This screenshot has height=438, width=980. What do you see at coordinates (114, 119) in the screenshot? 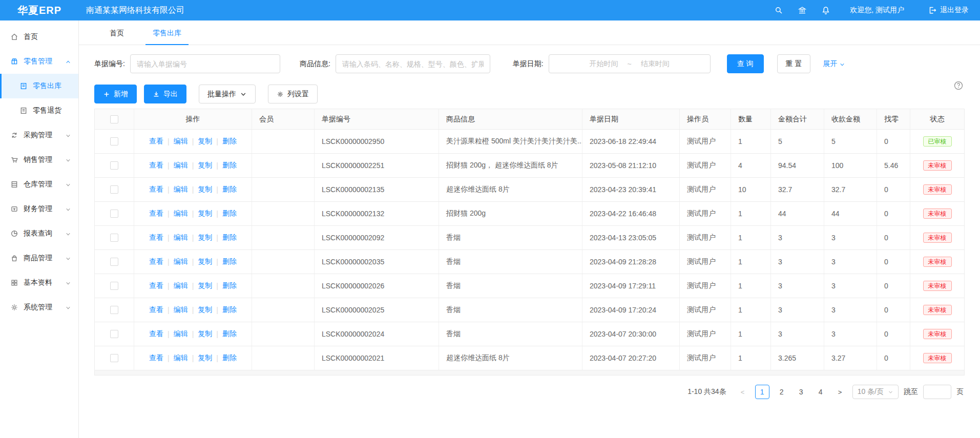
I see `select-all-checkbox` at bounding box center [114, 119].